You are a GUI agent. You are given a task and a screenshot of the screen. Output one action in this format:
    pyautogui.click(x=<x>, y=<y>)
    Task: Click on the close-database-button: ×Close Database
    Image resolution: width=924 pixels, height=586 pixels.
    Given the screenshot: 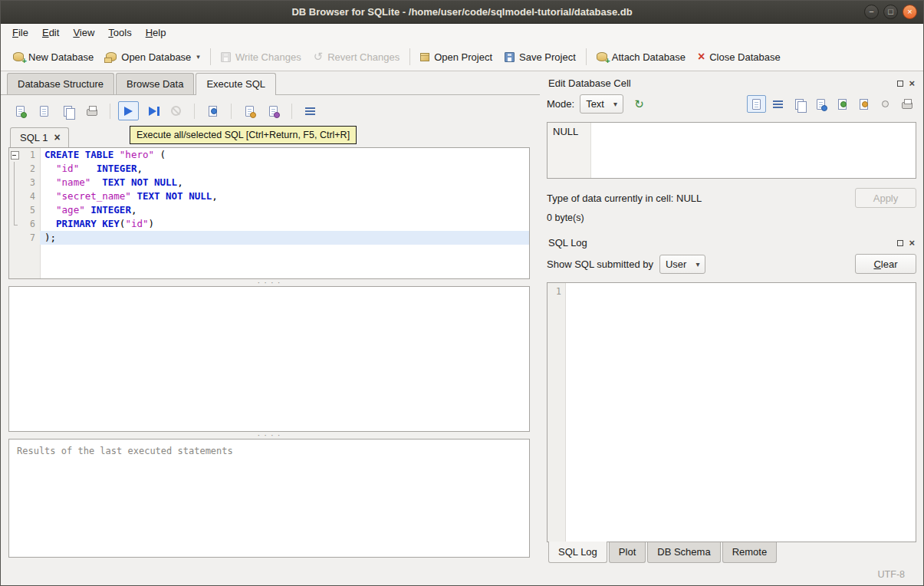 What is the action you would take?
    pyautogui.click(x=739, y=57)
    